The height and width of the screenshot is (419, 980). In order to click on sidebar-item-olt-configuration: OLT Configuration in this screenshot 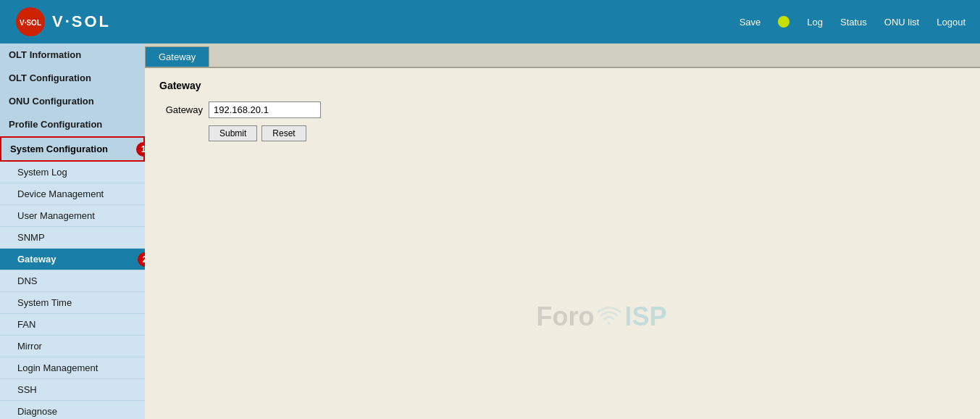, I will do `click(72, 78)`.